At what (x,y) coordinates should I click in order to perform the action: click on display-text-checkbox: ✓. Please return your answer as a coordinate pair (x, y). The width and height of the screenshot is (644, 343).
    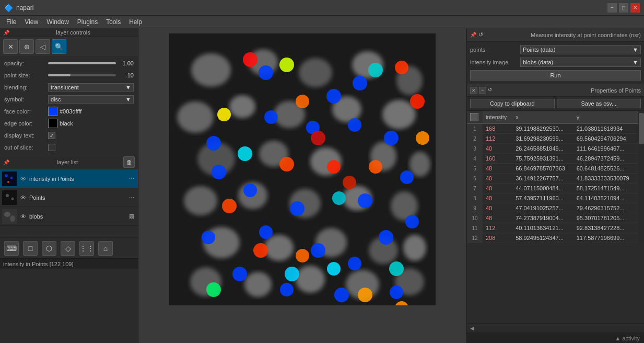
    Looking at the image, I should click on (52, 135).